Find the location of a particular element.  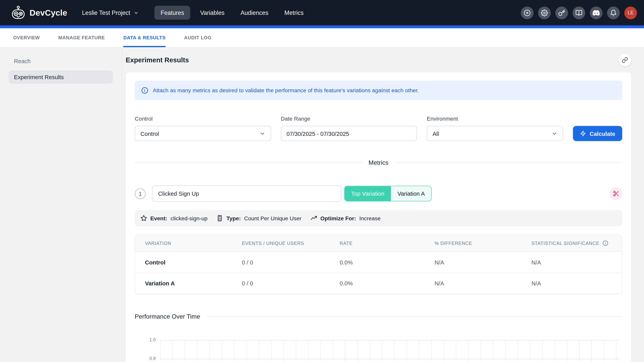

project-selector-label: Leslie Test Project is located at coordinates (106, 13).